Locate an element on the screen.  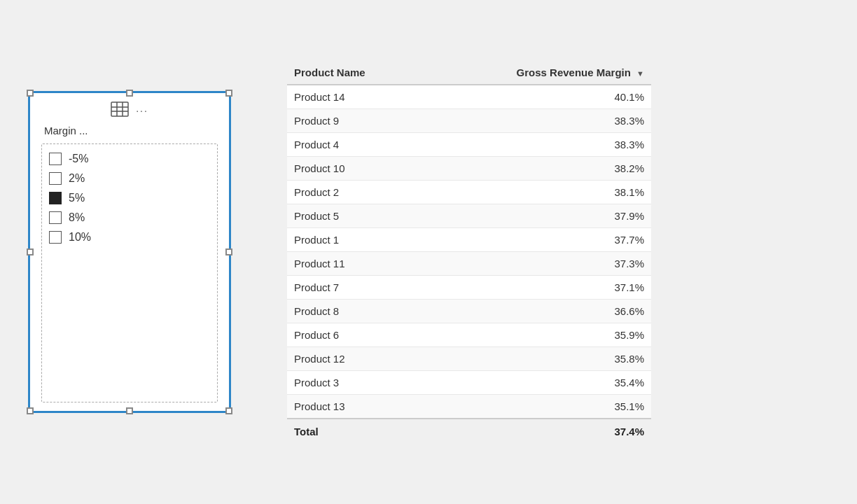
table-icon is located at coordinates (120, 111).